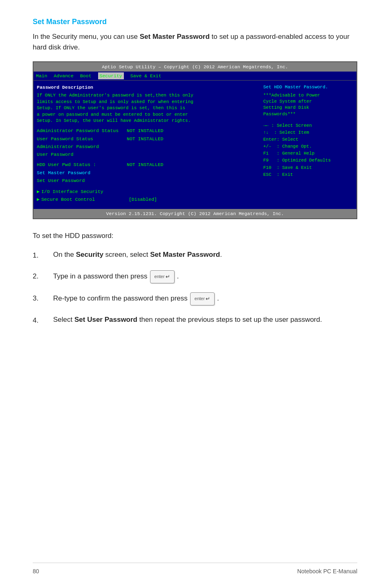  What do you see at coordinates (308, 144) in the screenshot?
I see `bios-right-panel: Set HDD Master Password. ***Advisable to…` at bounding box center [308, 144].